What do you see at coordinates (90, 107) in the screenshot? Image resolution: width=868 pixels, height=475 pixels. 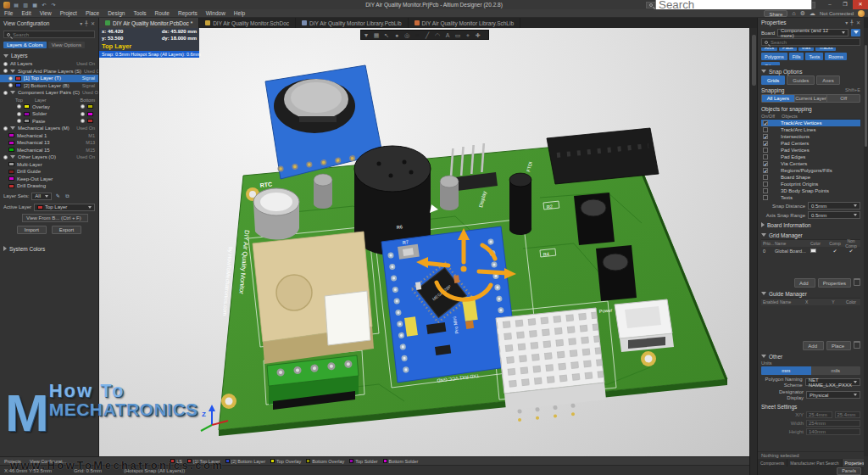 I see `overlay-bottom-swatch` at bounding box center [90, 107].